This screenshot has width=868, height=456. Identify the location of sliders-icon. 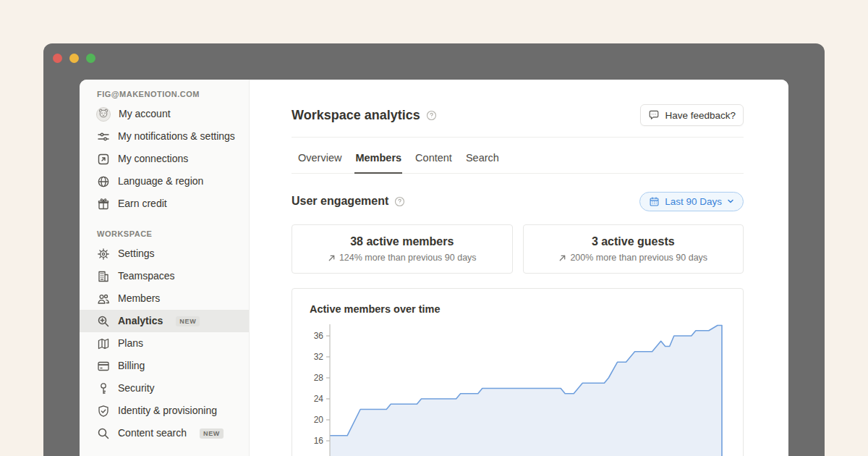
(103, 137).